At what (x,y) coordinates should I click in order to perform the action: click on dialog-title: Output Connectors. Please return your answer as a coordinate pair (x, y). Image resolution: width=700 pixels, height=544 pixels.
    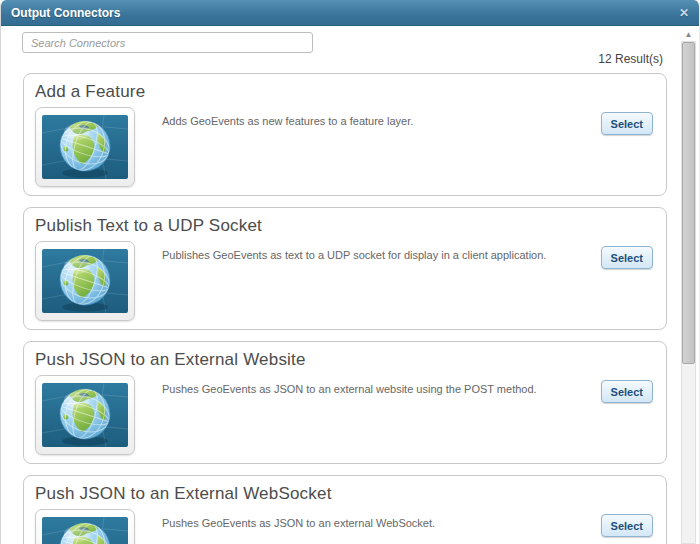
    Looking at the image, I should click on (66, 13).